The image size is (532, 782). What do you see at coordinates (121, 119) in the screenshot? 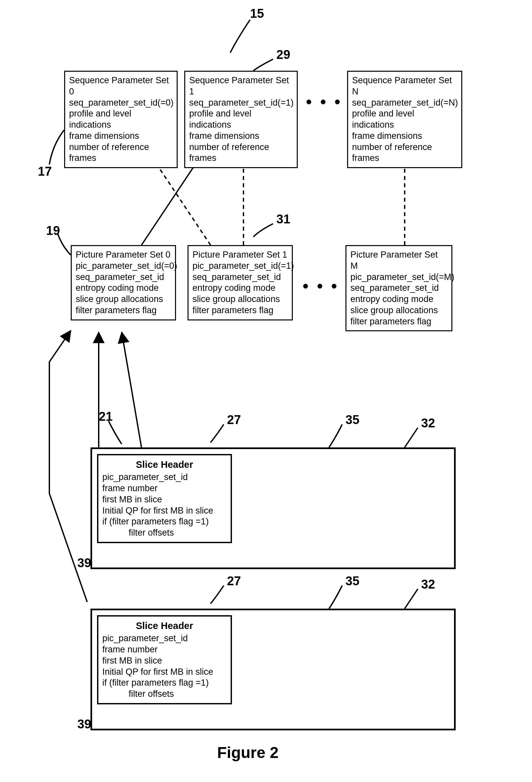
I see `sps0-l3: profile and level indications` at bounding box center [121, 119].